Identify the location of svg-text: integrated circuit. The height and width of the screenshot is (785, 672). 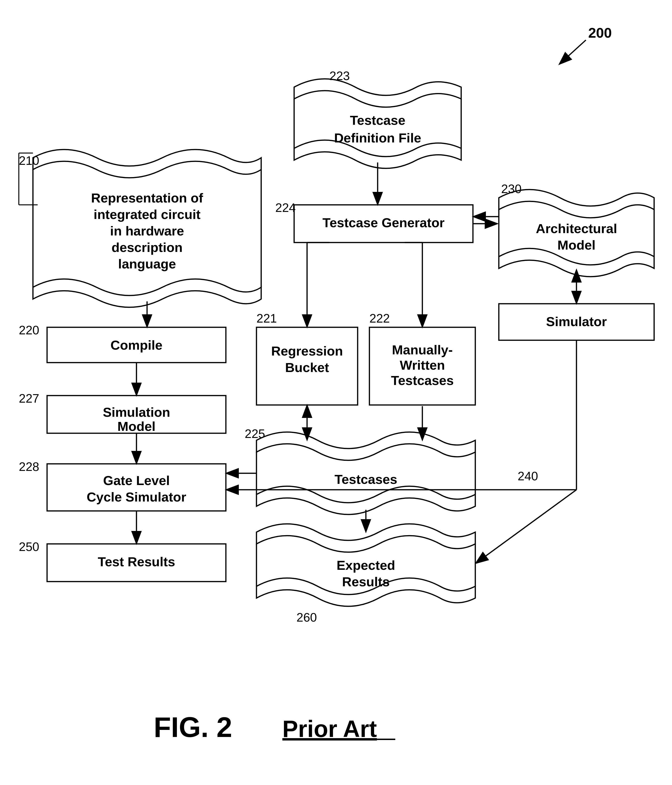
(147, 214).